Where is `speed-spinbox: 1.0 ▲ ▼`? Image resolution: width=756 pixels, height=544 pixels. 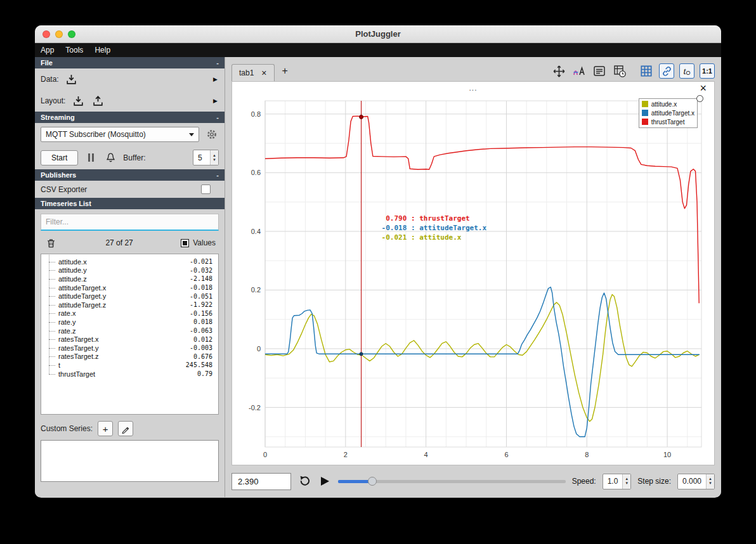 speed-spinbox: 1.0 ▲ ▼ is located at coordinates (617, 482).